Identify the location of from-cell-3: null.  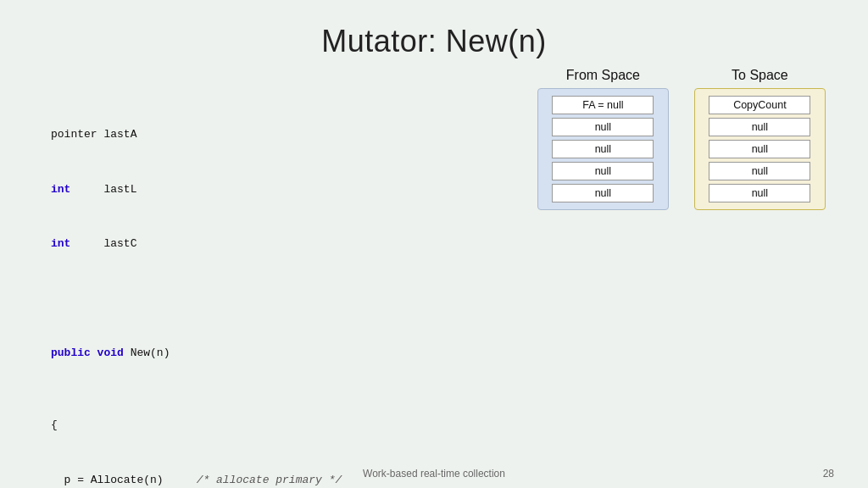
(603, 171).